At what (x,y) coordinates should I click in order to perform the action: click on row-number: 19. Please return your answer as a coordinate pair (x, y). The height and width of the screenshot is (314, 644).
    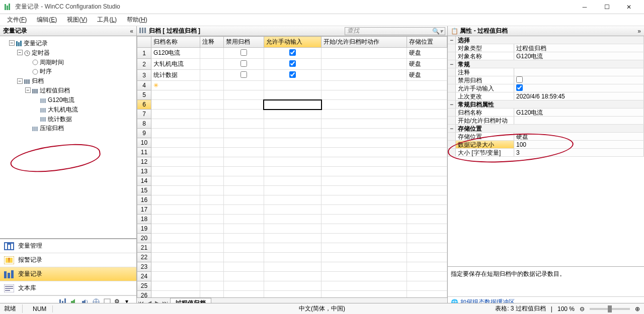
    Looking at the image, I should click on (144, 229).